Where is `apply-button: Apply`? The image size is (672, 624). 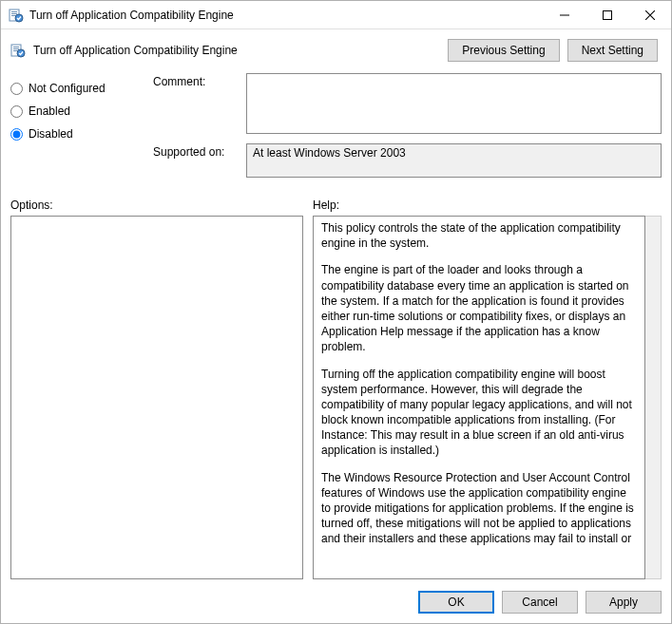 apply-button: Apply is located at coordinates (624, 602).